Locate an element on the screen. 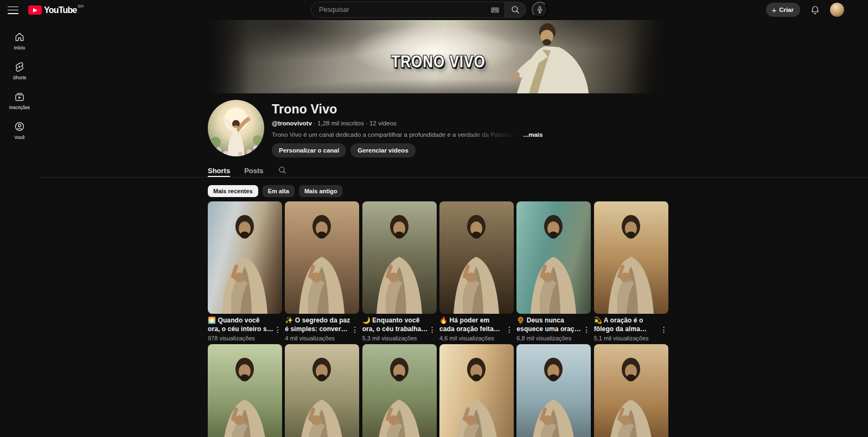  chip-popular: Em alta is located at coordinates (279, 191).